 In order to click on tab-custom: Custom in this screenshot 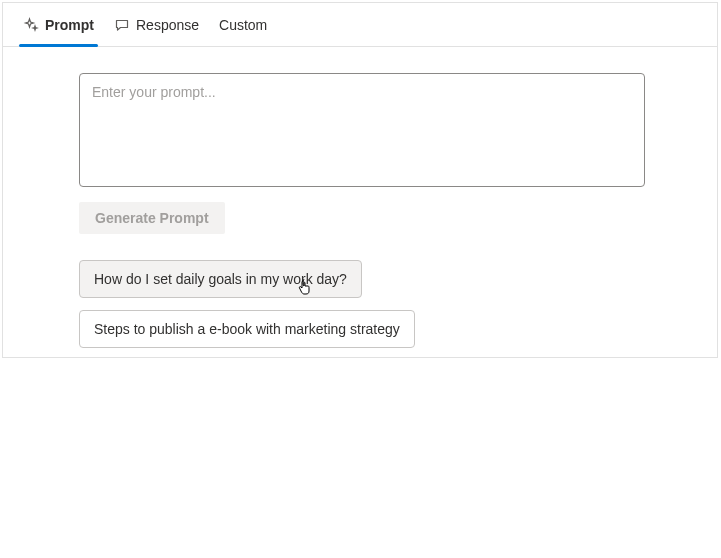, I will do `click(243, 24)`.